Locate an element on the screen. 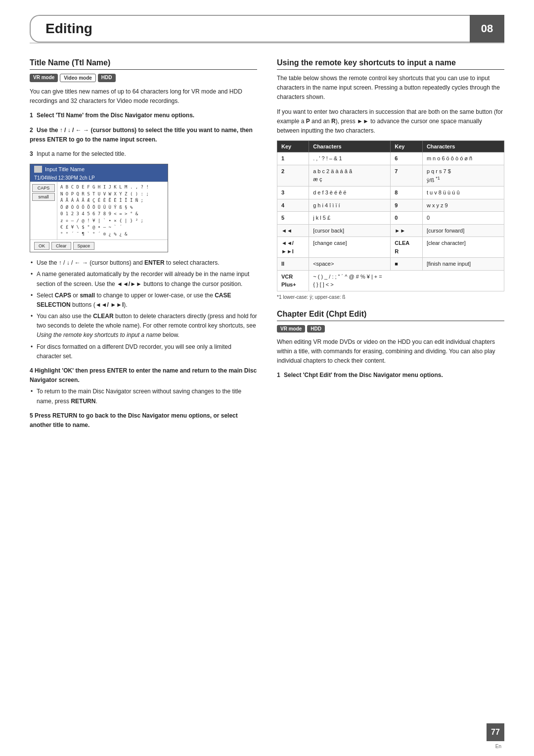 This screenshot has height=756, width=534. chapter-section-title: Chapter Edit (Chpt Edit) is located at coordinates (391, 316).